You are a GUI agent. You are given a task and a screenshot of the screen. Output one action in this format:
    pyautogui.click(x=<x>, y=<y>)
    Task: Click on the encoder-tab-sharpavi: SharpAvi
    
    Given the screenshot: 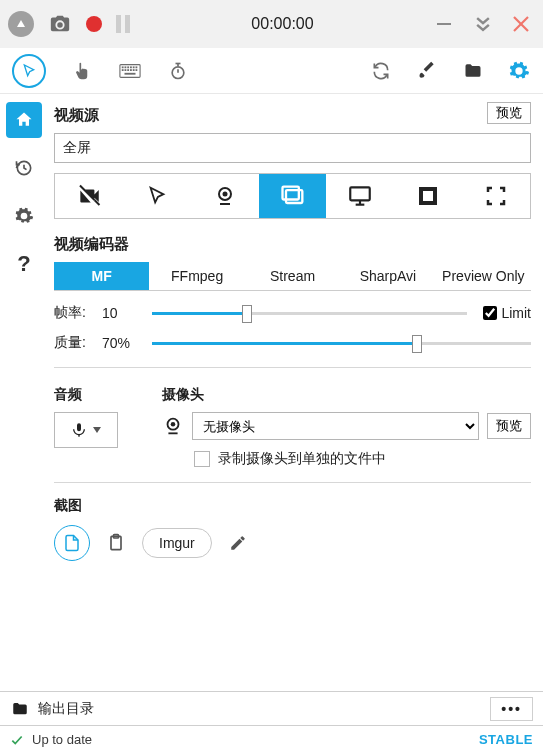 What is the action you would take?
    pyautogui.click(x=388, y=276)
    